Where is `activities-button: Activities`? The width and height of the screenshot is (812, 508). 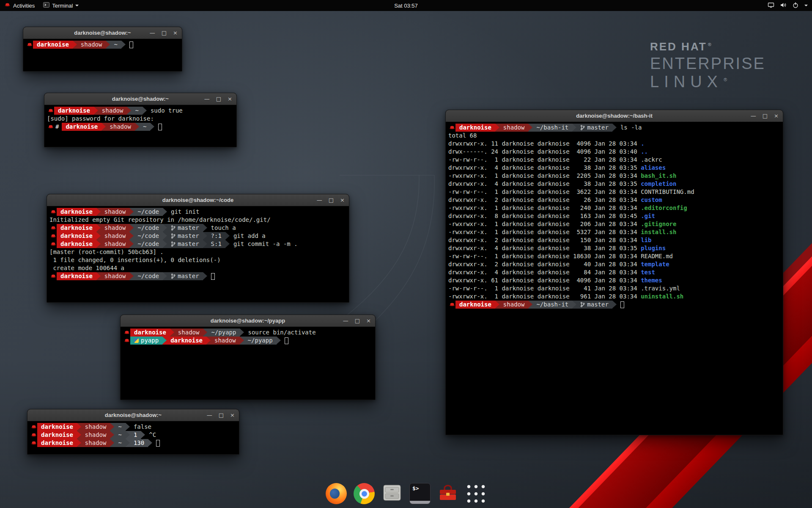 activities-button: Activities is located at coordinates (19, 6).